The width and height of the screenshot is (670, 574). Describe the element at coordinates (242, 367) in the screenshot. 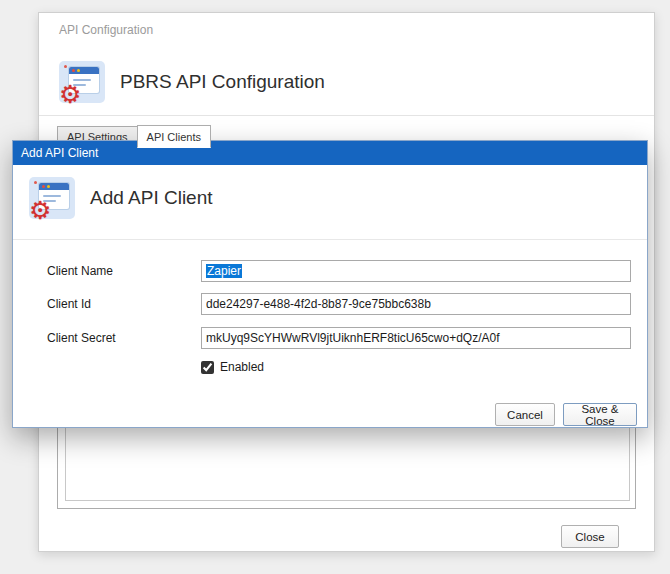

I see `enabled-label: Enabled` at that location.